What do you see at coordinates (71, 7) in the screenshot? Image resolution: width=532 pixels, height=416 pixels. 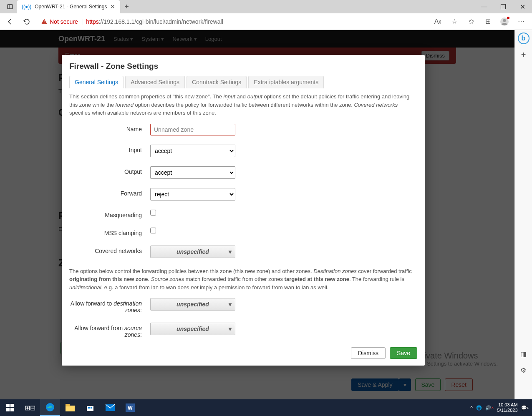 I see `tab-title: OpenWRT-21 - General Settings` at bounding box center [71, 7].